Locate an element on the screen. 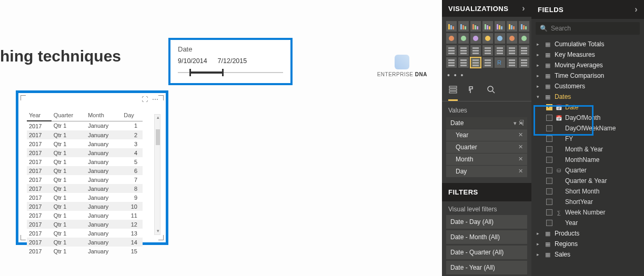 The image size is (644, 276). scroll-thumb is located at coordinates (158, 137).